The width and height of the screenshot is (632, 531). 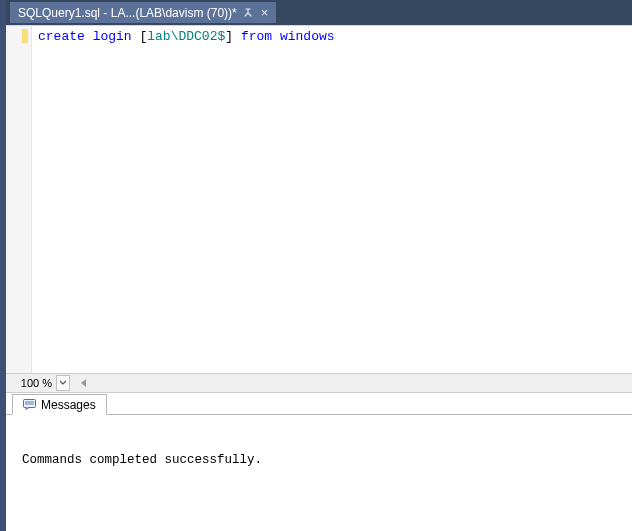 What do you see at coordinates (25, 36) in the screenshot?
I see `change-marker` at bounding box center [25, 36].